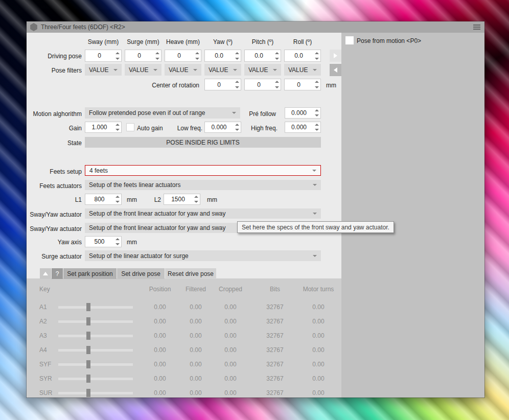  Describe the element at coordinates (45, 274) in the screenshot. I see `arrow-up-icon` at that location.